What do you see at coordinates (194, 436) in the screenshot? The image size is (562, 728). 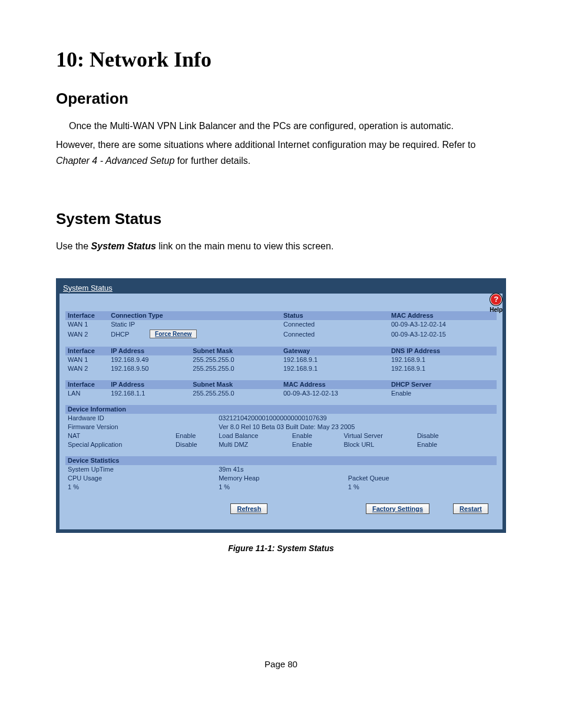 I see `nat-value: Enable` at bounding box center [194, 436].